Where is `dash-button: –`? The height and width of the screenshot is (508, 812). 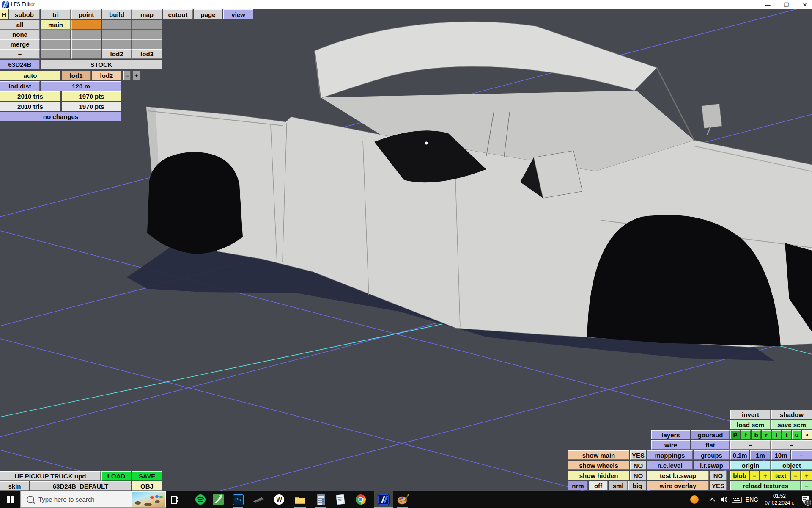 dash-button: – is located at coordinates (20, 54).